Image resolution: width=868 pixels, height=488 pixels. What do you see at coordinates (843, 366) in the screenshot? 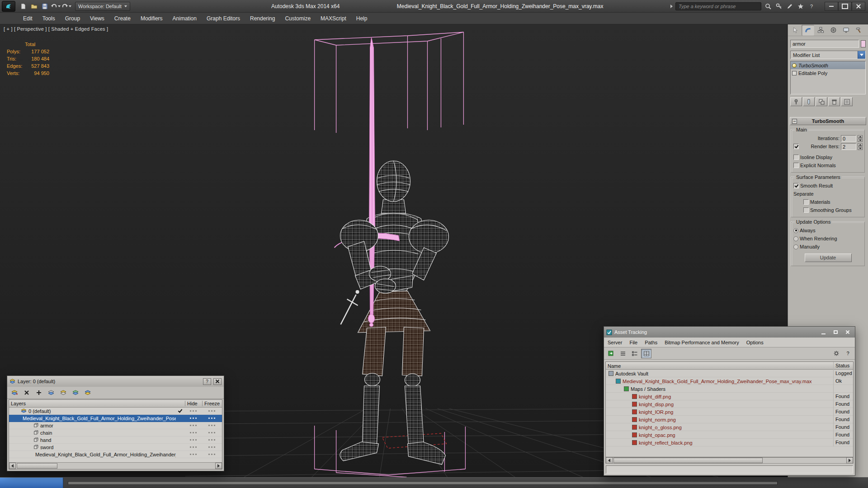
I see `column-status: Status` at bounding box center [843, 366].